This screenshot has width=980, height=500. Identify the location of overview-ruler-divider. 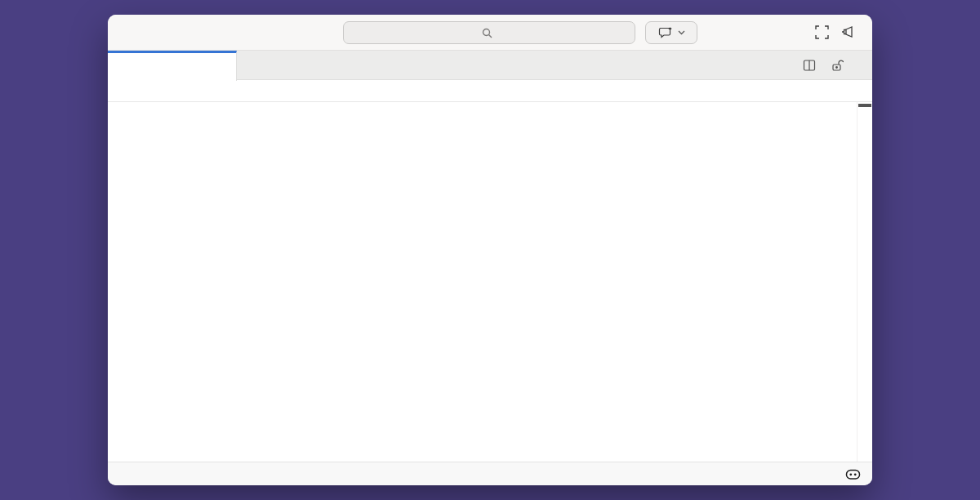
(858, 282).